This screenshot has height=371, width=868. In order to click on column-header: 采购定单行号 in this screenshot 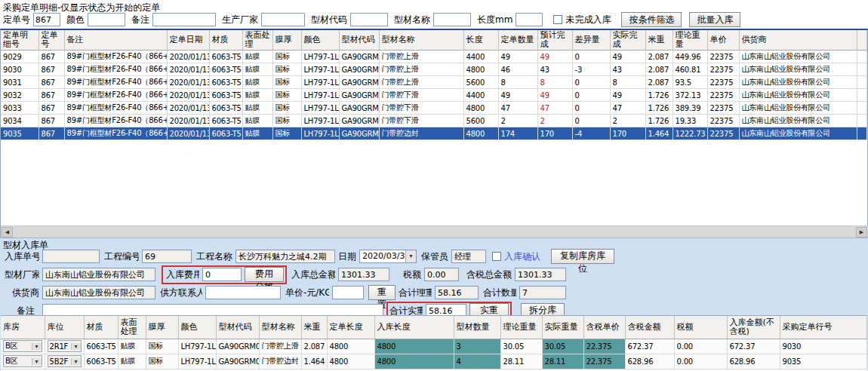, I will do `click(823, 327)`.